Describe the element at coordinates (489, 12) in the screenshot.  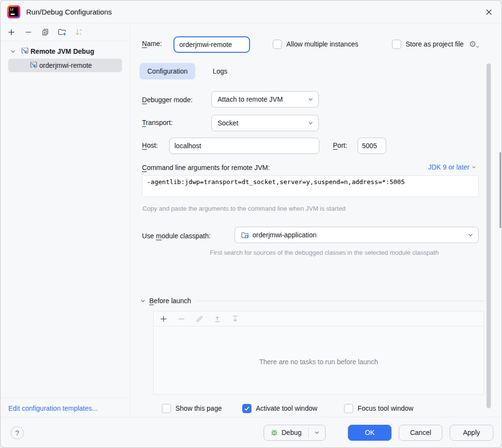
I see `close-icon` at that location.